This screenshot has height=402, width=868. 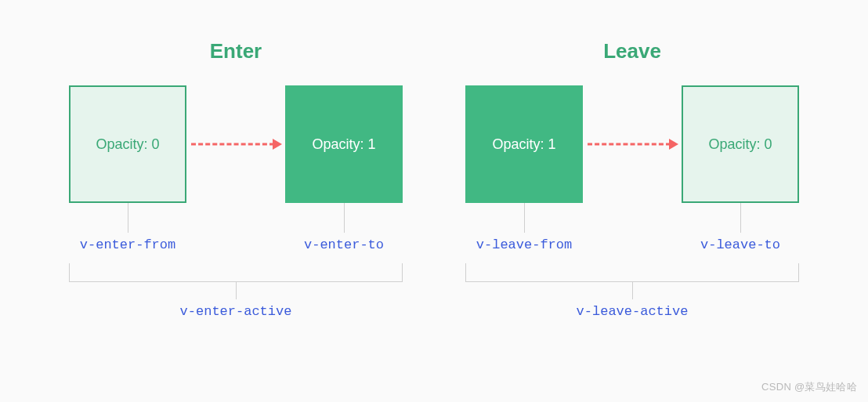 I want to click on enter-from-box-label: Opacity: 0, so click(x=127, y=144).